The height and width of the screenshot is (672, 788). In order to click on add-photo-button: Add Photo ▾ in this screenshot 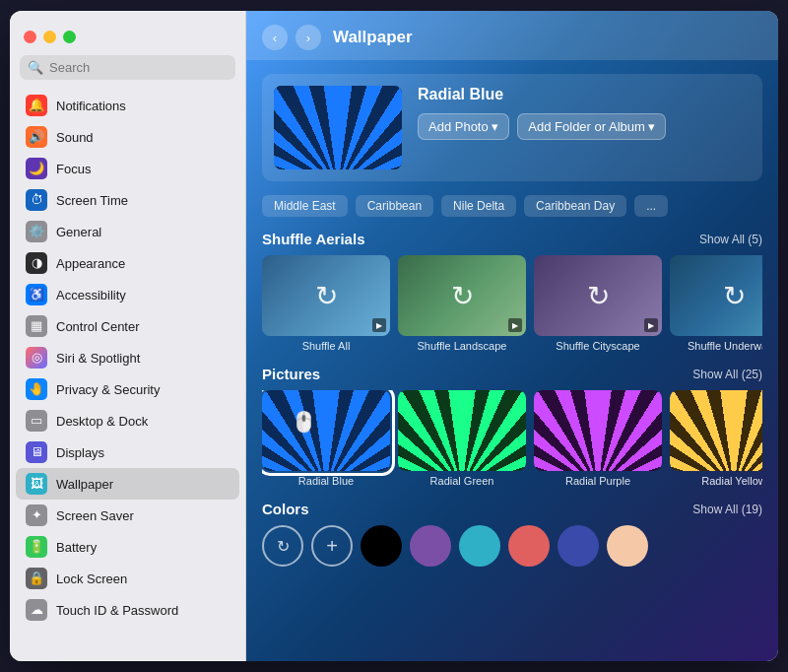, I will do `click(463, 126)`.